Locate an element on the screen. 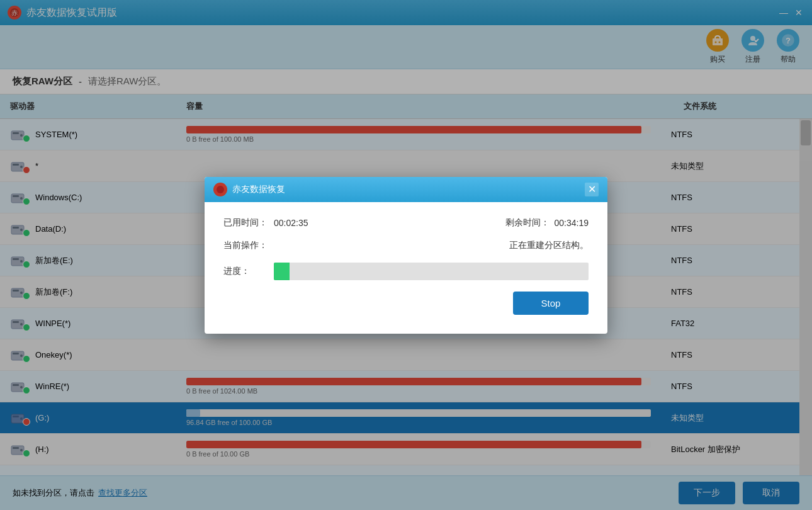  modal-close-button: ✕ is located at coordinates (592, 190).